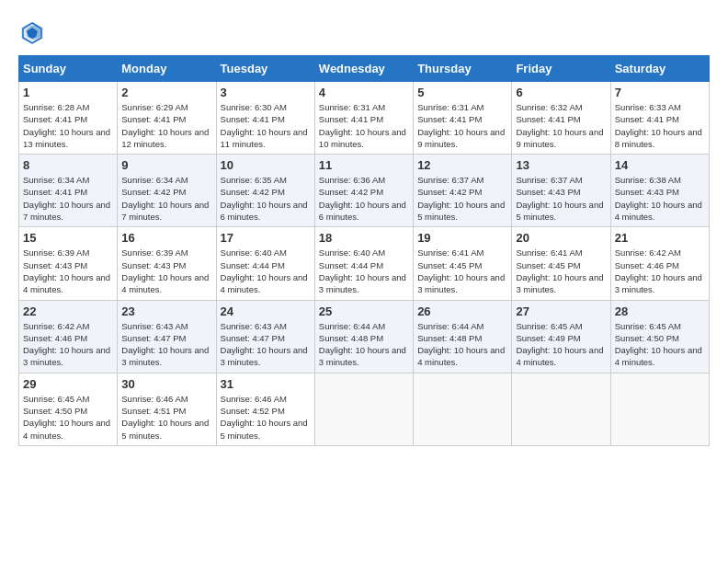 The height and width of the screenshot is (563, 728). Describe the element at coordinates (68, 118) in the screenshot. I see `calendar-cell: 1 Sunrise: 6:28 AM Sunset: 4:41 PM Dayli…` at that location.